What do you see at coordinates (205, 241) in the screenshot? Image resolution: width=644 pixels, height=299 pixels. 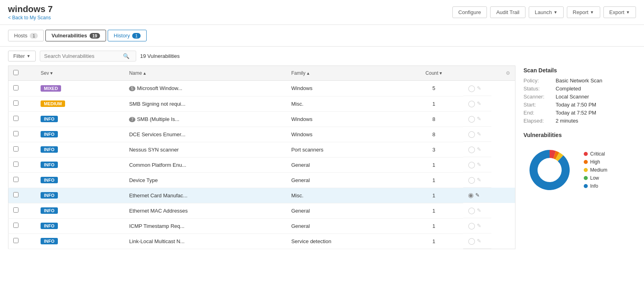 I see `name-cell: Link-Local Multicast N...` at bounding box center [205, 241].